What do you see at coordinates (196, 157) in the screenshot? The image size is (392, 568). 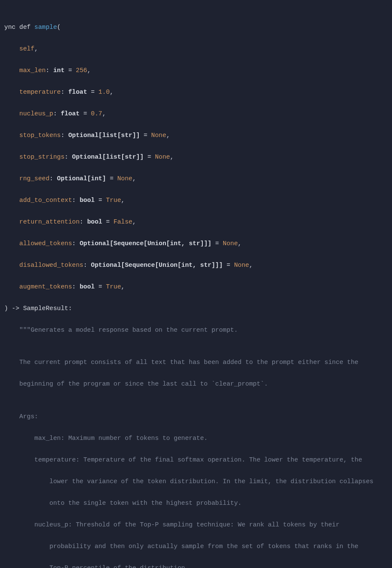 I see `code-line: stop_strings: Optional[list[str]] = None…` at bounding box center [196, 157].